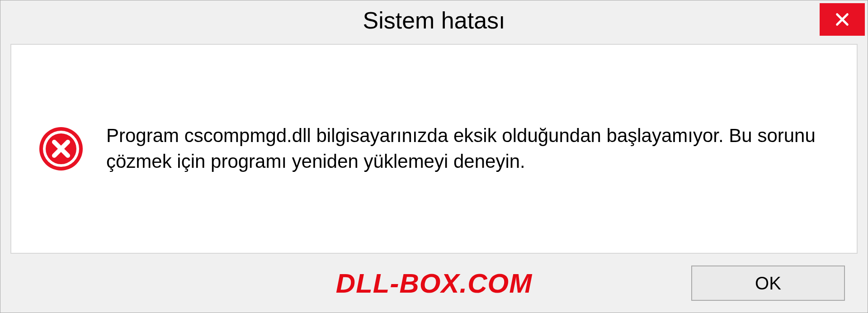 The height and width of the screenshot is (313, 868). What do you see at coordinates (842, 19) in the screenshot?
I see `close-icon` at bounding box center [842, 19].